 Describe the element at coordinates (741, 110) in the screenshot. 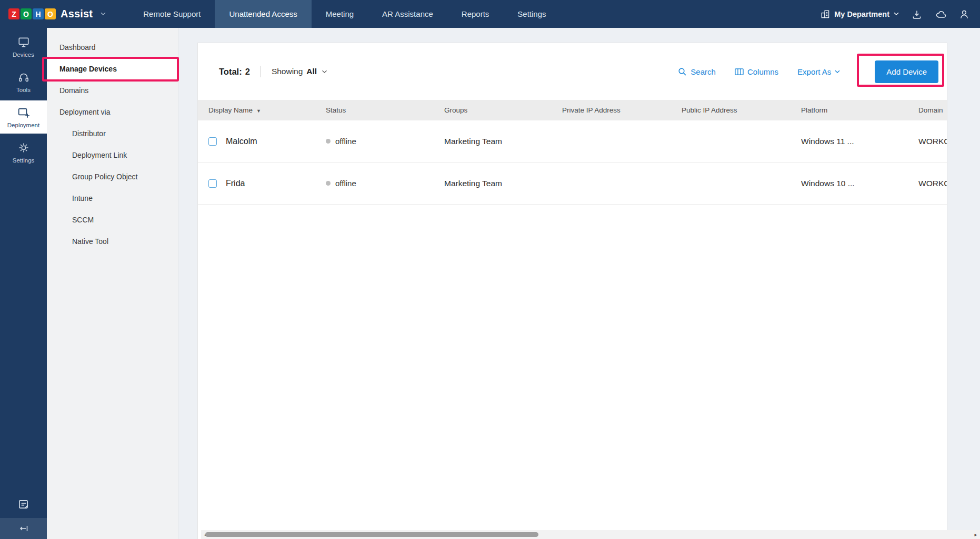

I see `column-header-public-ip: Public IP Address` at that location.